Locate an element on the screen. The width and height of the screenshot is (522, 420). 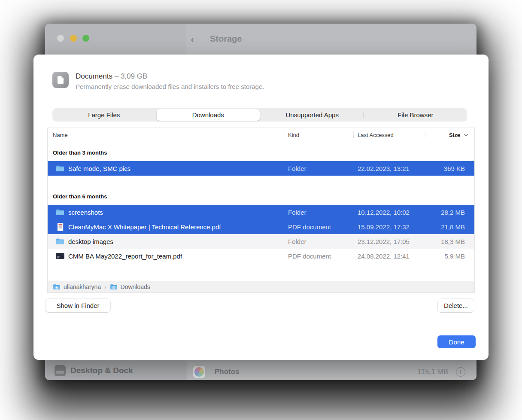
breadcrumb-label: Downloads is located at coordinates (136, 287).